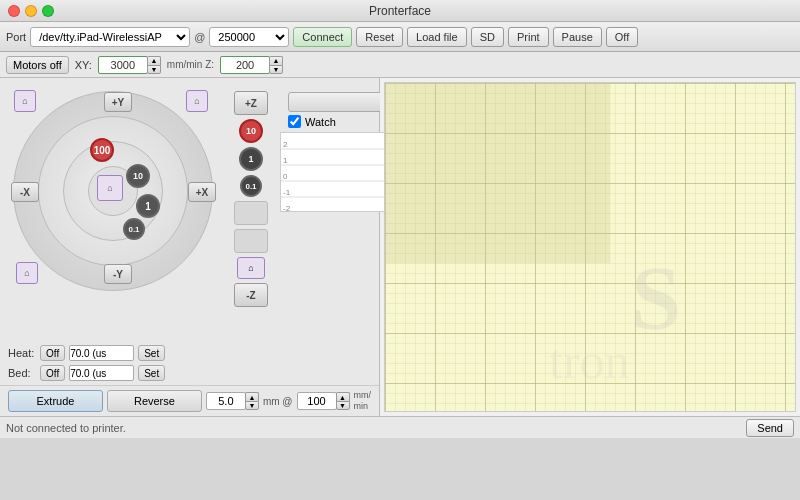 The width and height of the screenshot is (800, 500). Describe the element at coordinates (138, 176) in the screenshot. I see `step-10-xy-button: 10` at that location.